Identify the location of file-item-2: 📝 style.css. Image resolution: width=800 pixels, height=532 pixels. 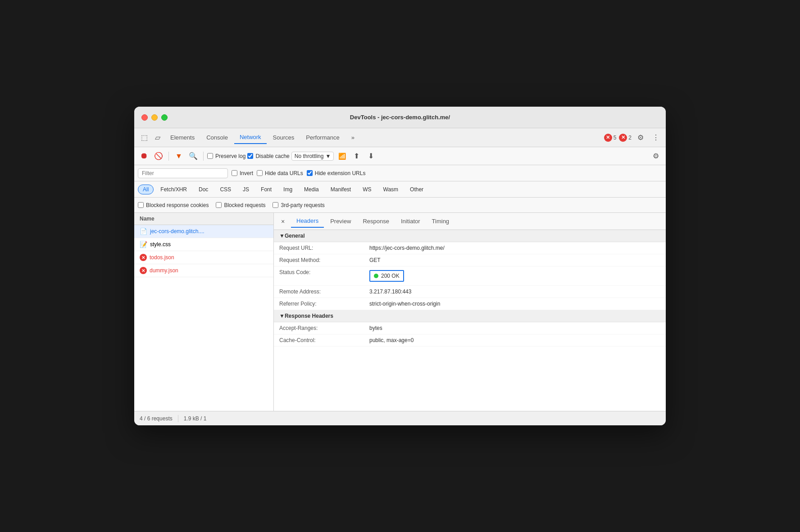
(204, 245).